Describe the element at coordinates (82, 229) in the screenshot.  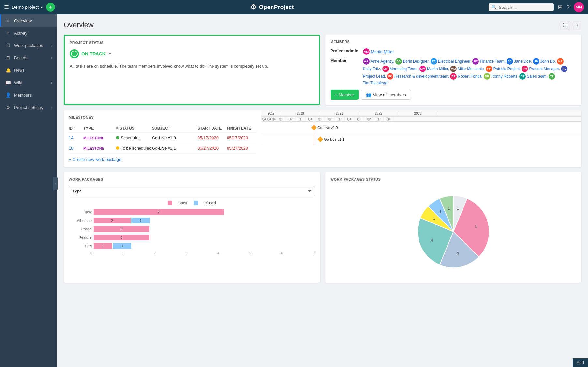
I see `bar-label: Phase` at that location.